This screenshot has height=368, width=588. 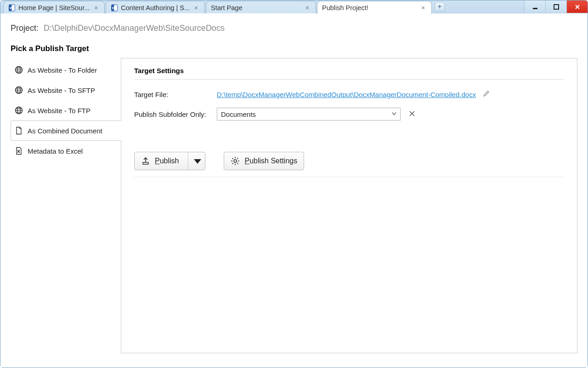 I want to click on tab-content-authoring: W Content Authoring | S... ×, so click(x=155, y=7).